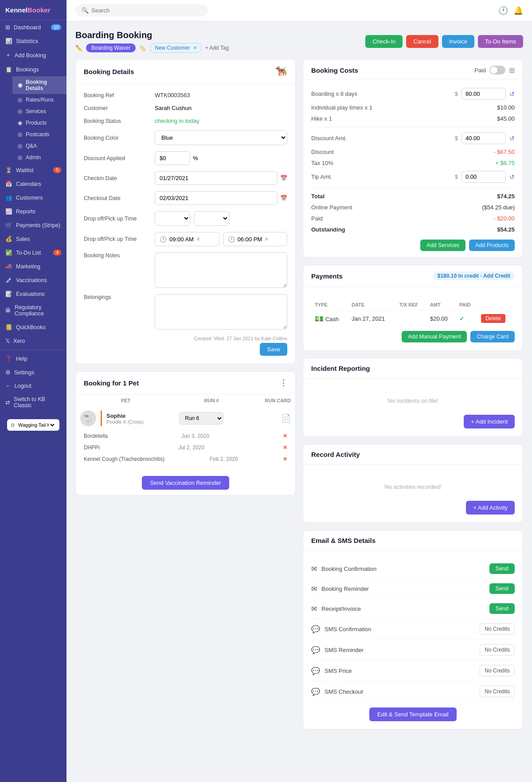 Image resolution: width=532 pixels, height=782 pixels. Describe the element at coordinates (484, 94) in the screenshot. I see `boarding-input` at that location.